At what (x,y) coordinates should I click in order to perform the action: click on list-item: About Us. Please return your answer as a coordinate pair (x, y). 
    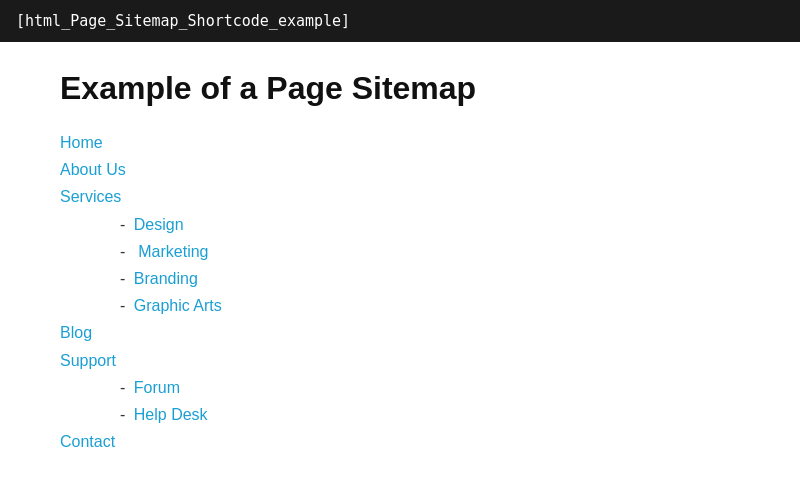
    Looking at the image, I should click on (400, 170).